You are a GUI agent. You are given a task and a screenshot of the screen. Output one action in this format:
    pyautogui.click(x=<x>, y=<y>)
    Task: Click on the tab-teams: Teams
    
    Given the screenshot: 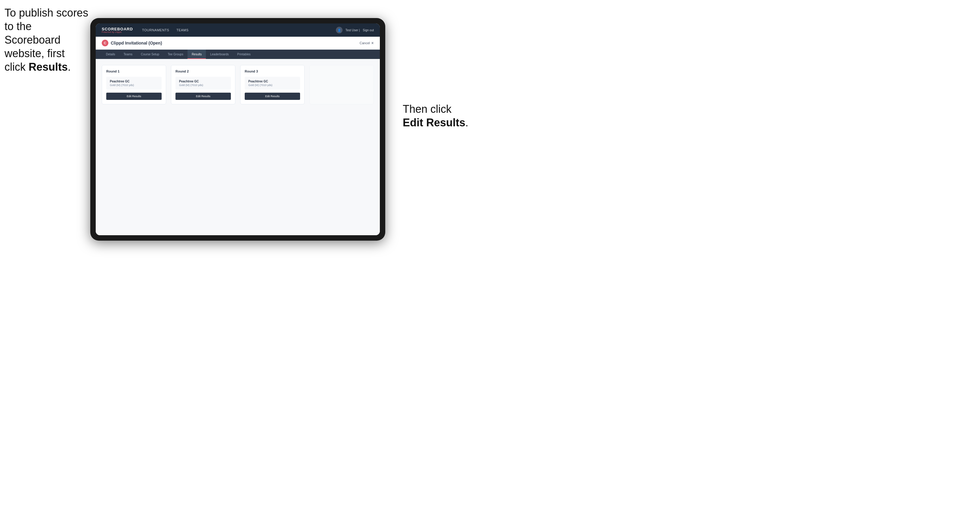 What is the action you would take?
    pyautogui.click(x=128, y=54)
    